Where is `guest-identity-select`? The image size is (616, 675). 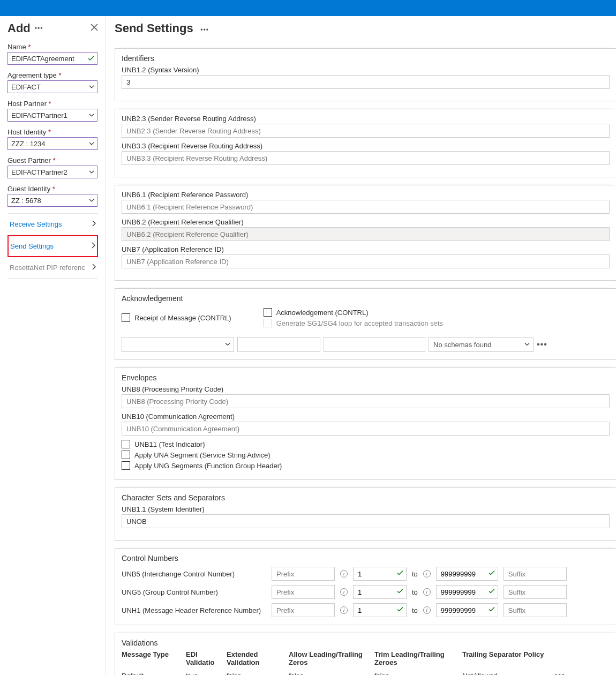
guest-identity-select is located at coordinates (52, 200).